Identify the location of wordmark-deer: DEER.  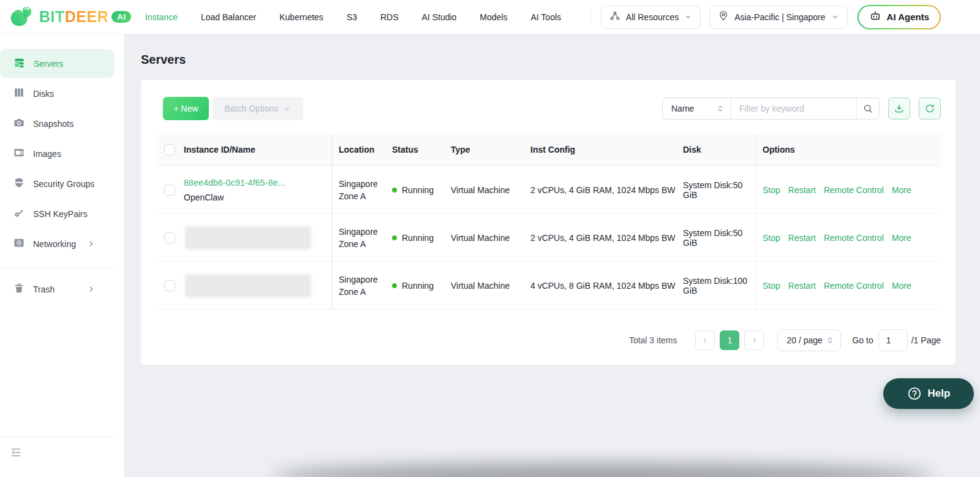
(87, 17).